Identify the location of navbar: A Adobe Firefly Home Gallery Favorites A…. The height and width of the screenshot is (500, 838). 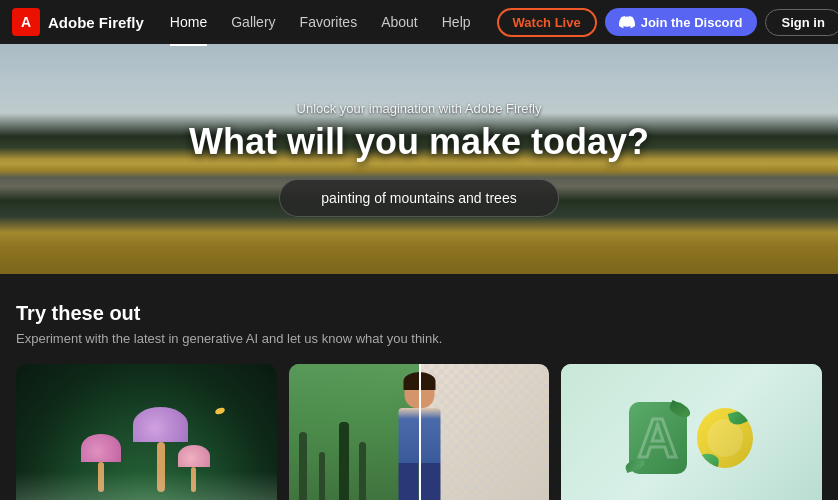
(419, 22).